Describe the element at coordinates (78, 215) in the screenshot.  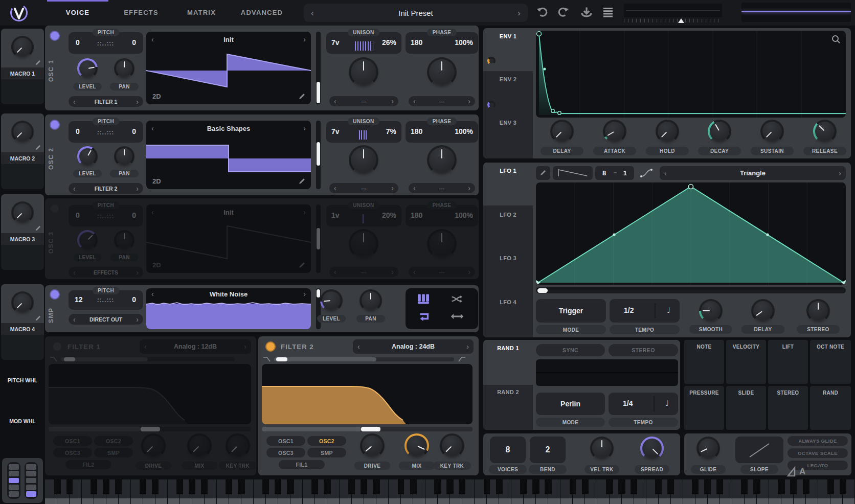
I see `osc3-transpose: 0` at that location.